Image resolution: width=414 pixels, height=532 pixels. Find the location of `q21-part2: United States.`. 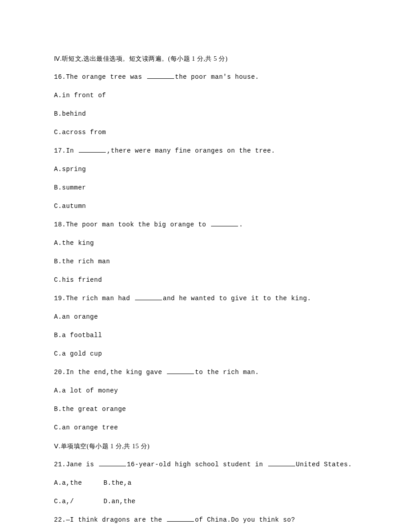

q21-part2: United States. is located at coordinates (324, 464).